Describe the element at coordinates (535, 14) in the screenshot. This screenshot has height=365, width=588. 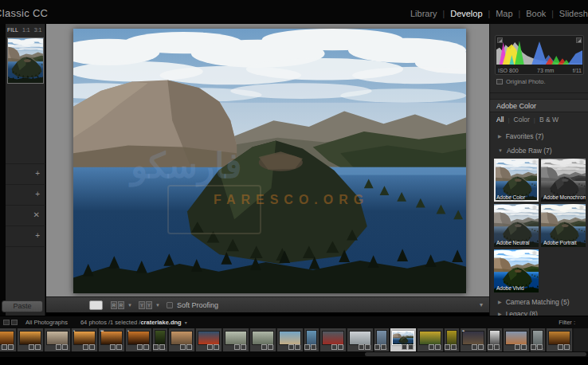
I see `module-tab-book: Book` at that location.